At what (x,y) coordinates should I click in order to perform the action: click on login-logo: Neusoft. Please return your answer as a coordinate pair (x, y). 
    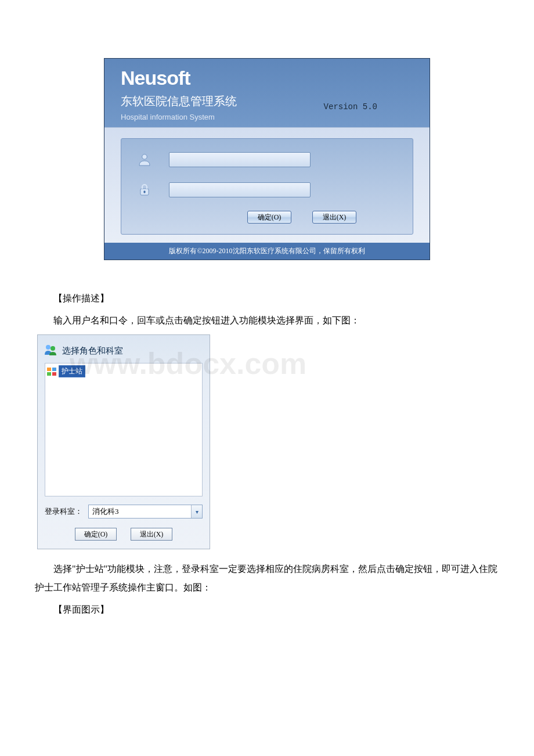
    Looking at the image, I should click on (267, 78).